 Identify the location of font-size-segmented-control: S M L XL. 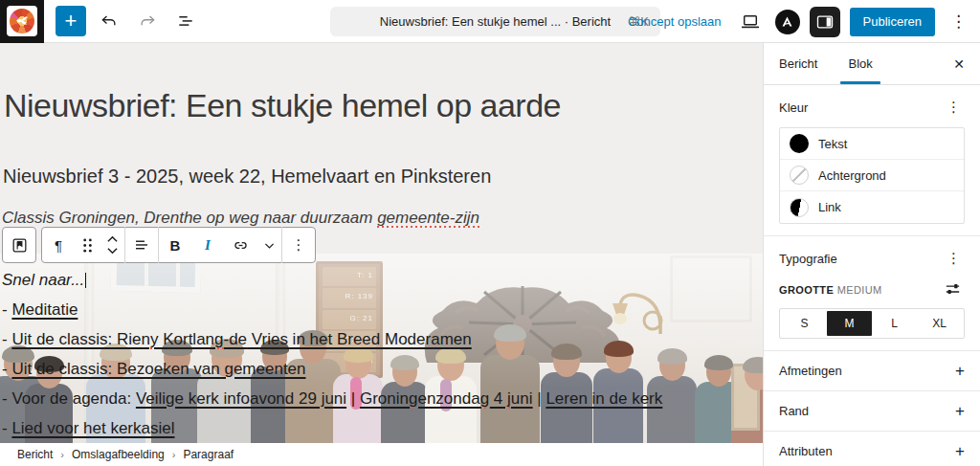
(872, 323).